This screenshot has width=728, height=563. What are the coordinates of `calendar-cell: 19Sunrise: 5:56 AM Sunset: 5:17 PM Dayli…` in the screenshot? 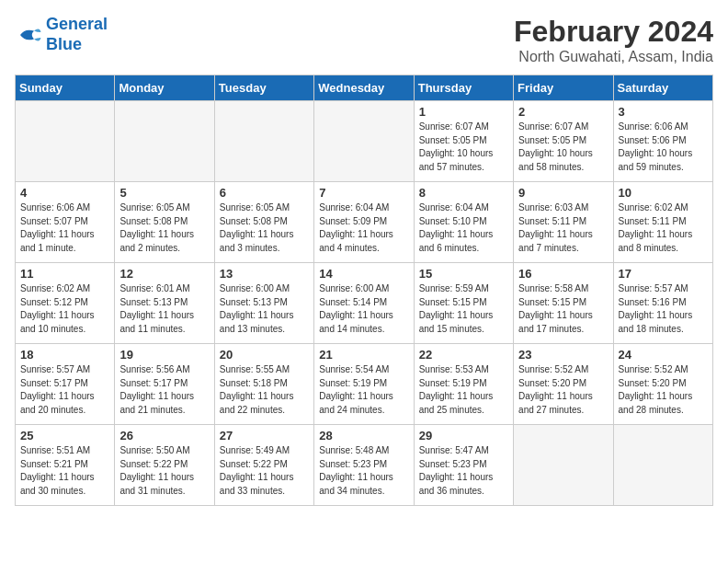 It's located at (165, 385).